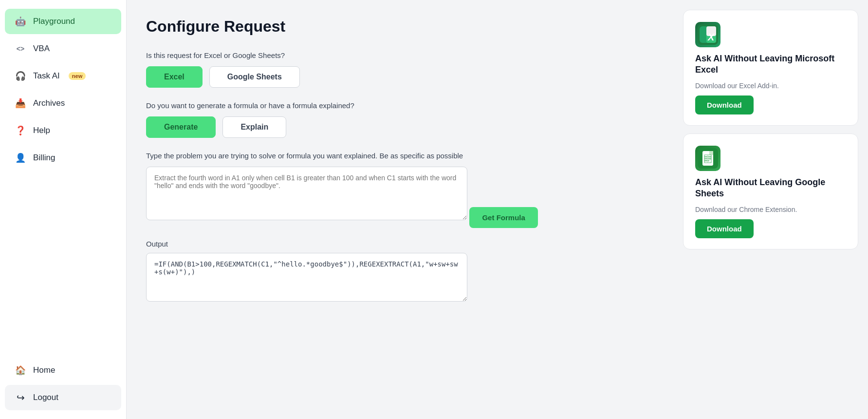 The image size is (868, 419). What do you see at coordinates (63, 103) in the screenshot?
I see `sidebar-item-archives: 📥 Archives` at bounding box center [63, 103].